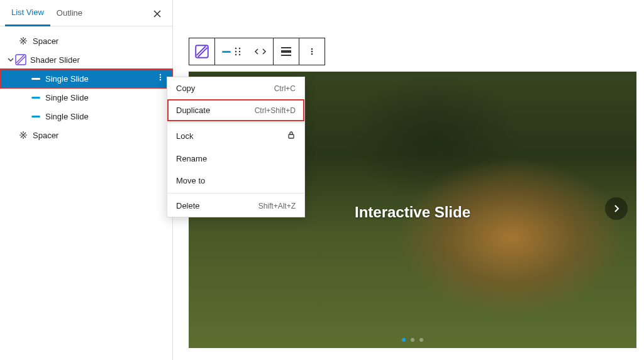 Image resolution: width=644 pixels, height=360 pixels. I want to click on move-controls, so click(260, 52).